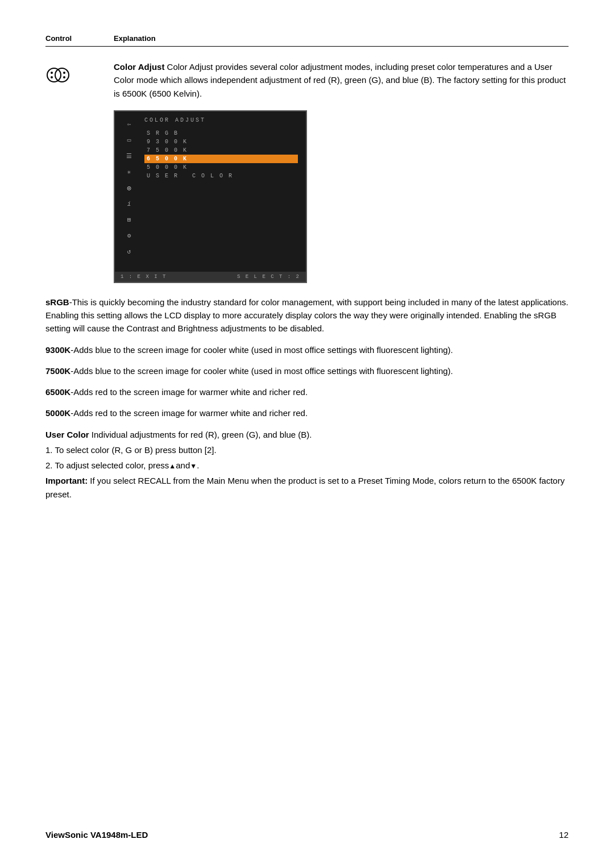  I want to click on triangle-down-icon, so click(193, 465).